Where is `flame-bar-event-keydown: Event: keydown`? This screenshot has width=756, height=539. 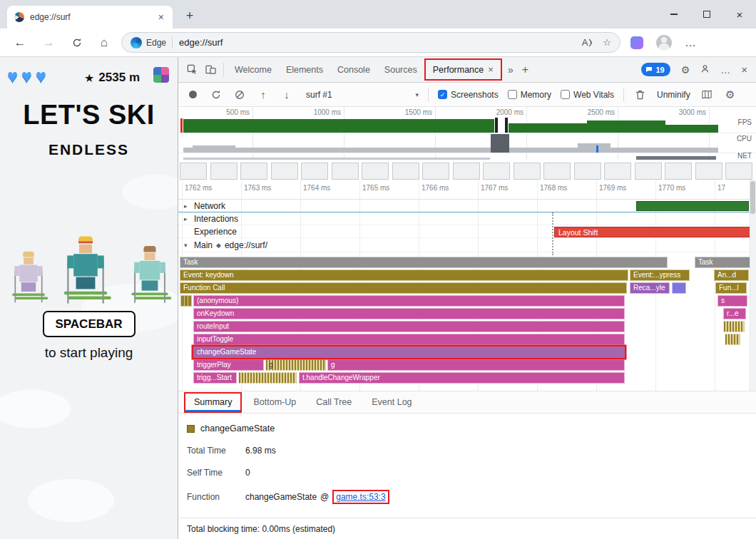 flame-bar-event-keydown: Event: keydown is located at coordinates (404, 275).